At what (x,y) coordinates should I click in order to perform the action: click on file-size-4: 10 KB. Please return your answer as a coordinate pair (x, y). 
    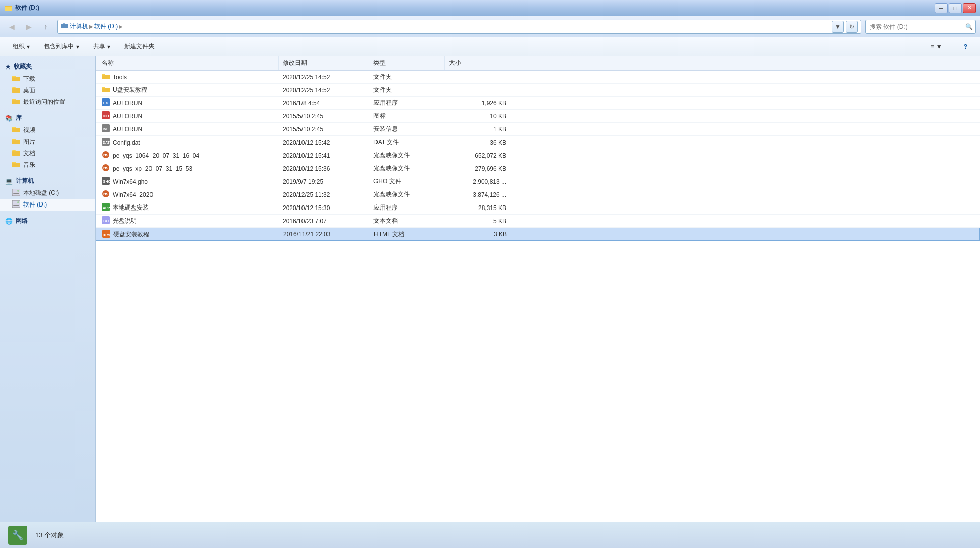
    Looking at the image, I should click on (478, 116).